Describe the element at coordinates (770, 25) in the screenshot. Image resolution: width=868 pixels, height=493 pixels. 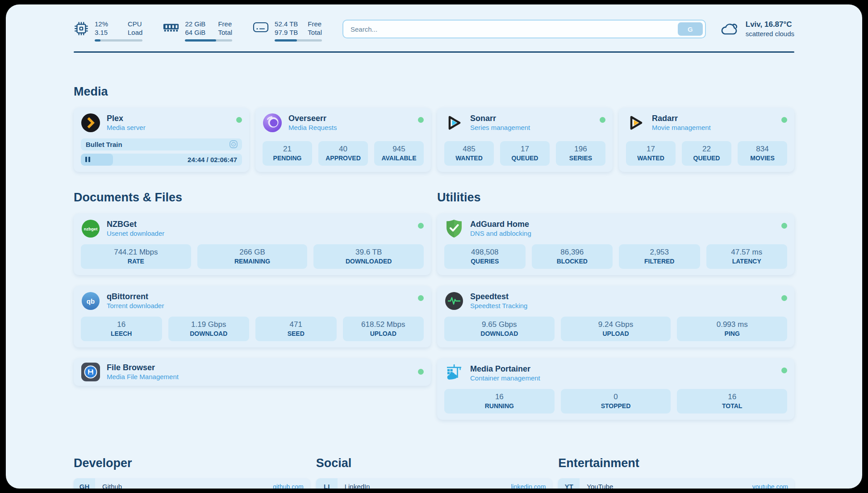
I see `weather-location: Lviv, 16.87°C` at that location.